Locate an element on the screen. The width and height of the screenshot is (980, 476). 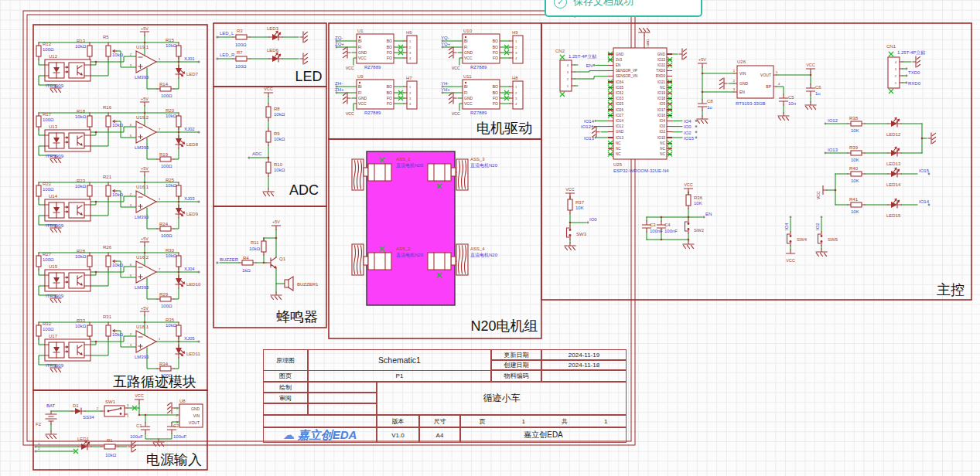
motor-driver-unit: U10 RZ7889 YQ- YQ+ H9 VCC BI FI GND VCC … is located at coordinates (482, 49).